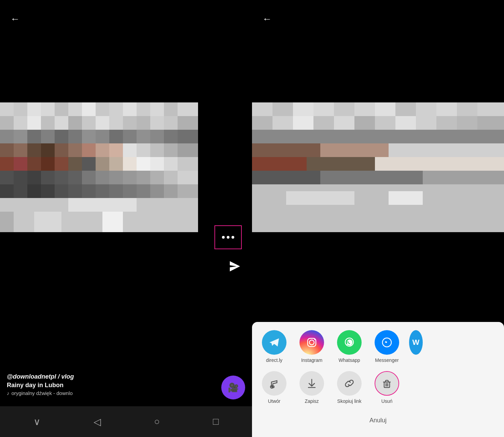 This screenshot has height=437, width=504. What do you see at coordinates (235, 266) in the screenshot?
I see `share-arrow-icon` at bounding box center [235, 266].